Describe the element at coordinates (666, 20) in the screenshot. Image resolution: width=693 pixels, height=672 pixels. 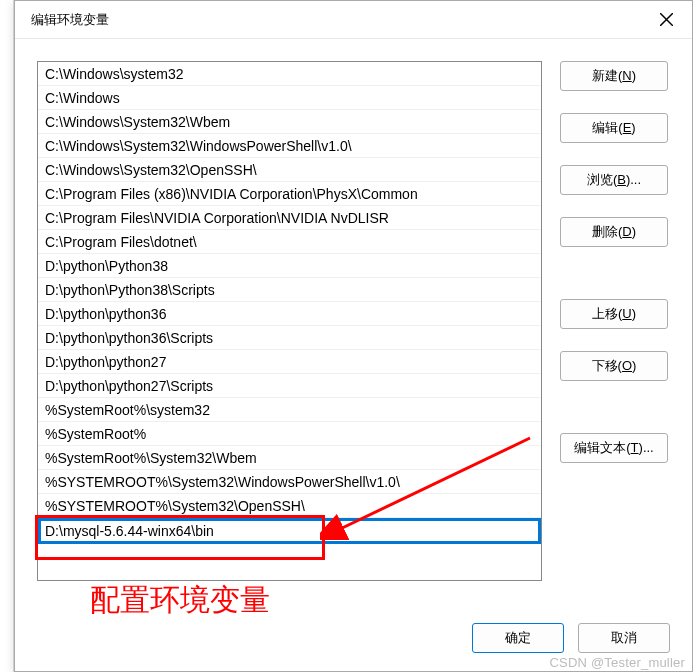
I see `close-icon` at that location.